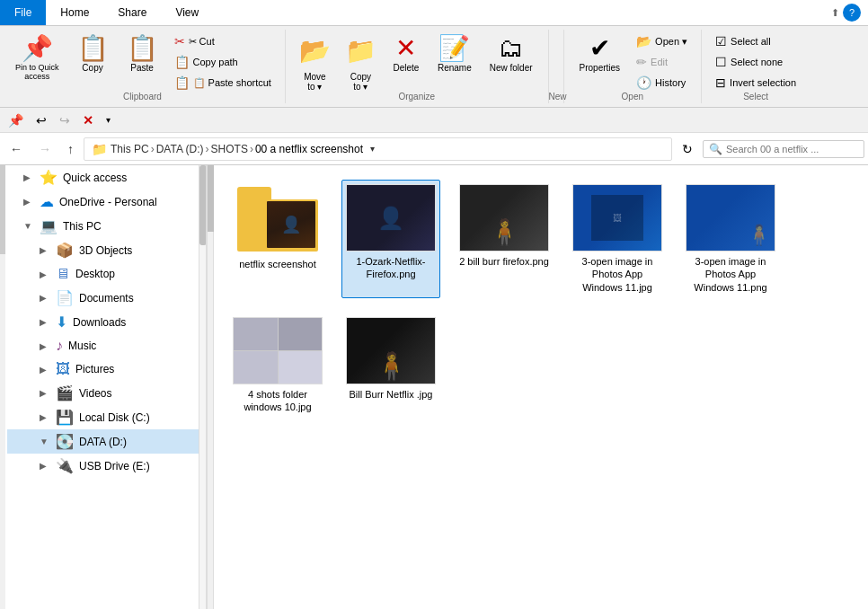  Describe the element at coordinates (106, 346) in the screenshot. I see `sidebar-item-music: ▶ ♪ Music` at that location.